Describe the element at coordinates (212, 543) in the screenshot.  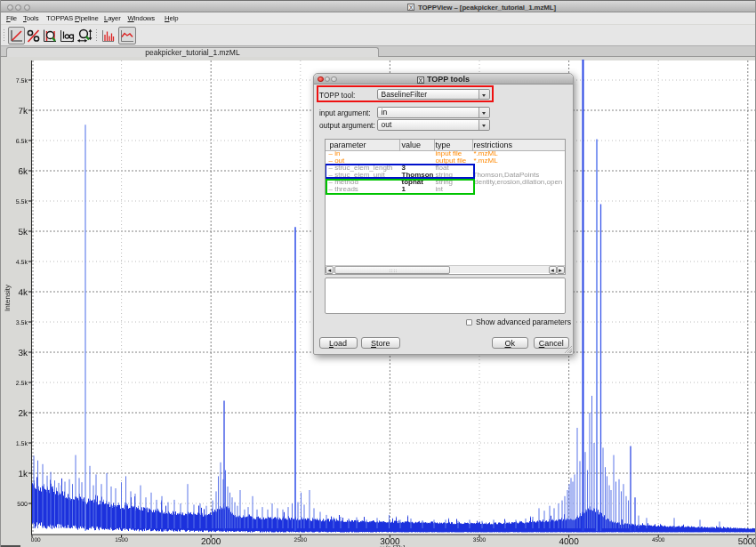
I see `svg-text: 2000` at that location.